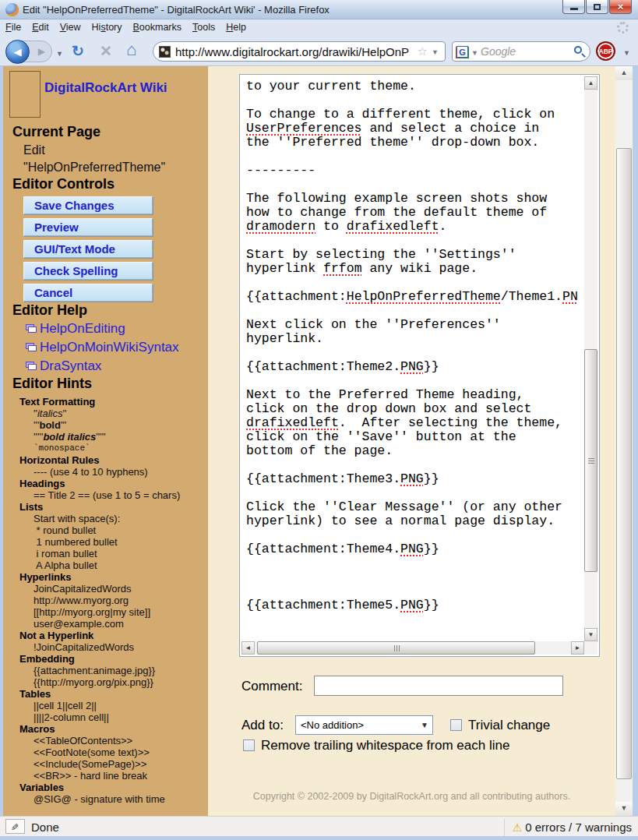  I want to click on google-icon: G, so click(463, 51).